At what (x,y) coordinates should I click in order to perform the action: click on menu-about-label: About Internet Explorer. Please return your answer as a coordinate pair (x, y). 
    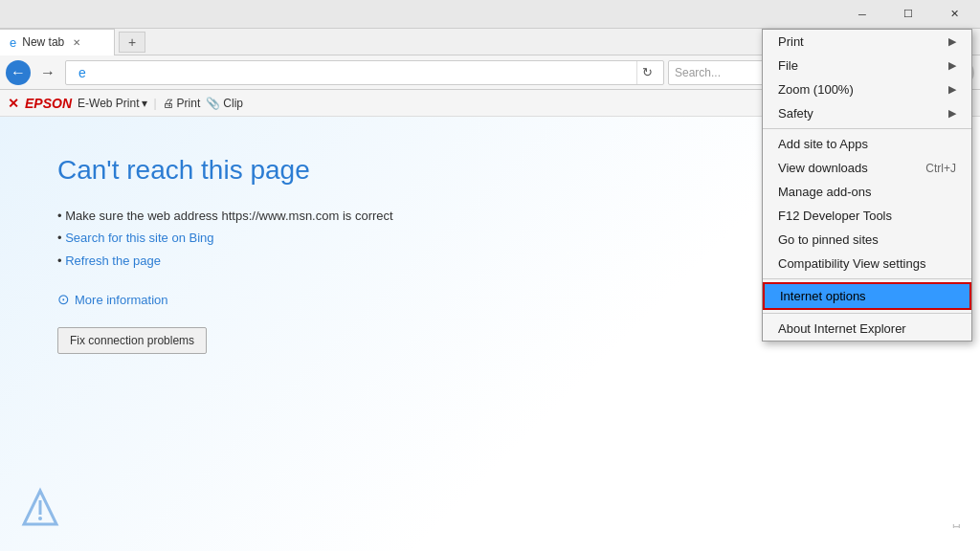
    Looking at the image, I should click on (842, 329).